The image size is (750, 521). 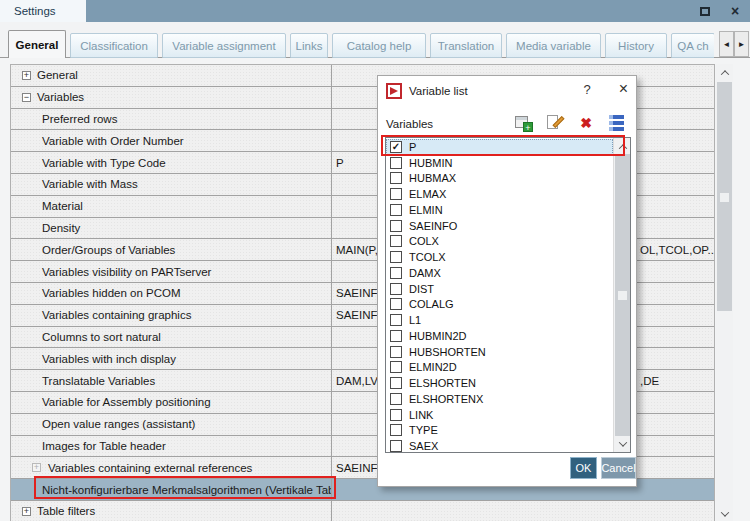 I want to click on tab-media-variable: Media variable, so click(x=554, y=46).